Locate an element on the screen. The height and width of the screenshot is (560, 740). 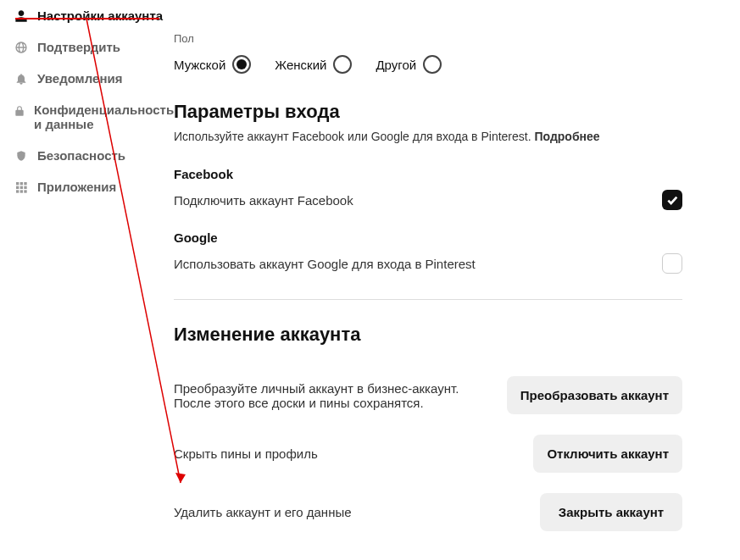
bell-icon is located at coordinates (21, 79).